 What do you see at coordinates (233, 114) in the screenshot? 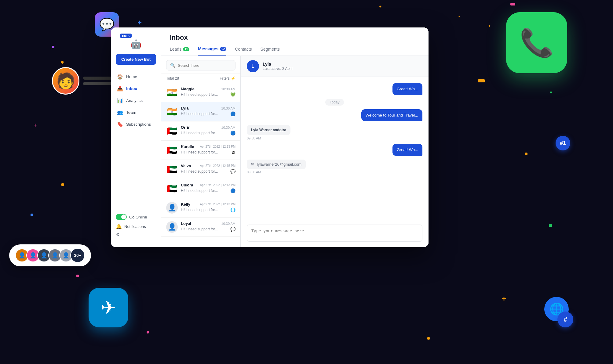
I see `msg-platform-lyla: 🔵` at bounding box center [233, 114].